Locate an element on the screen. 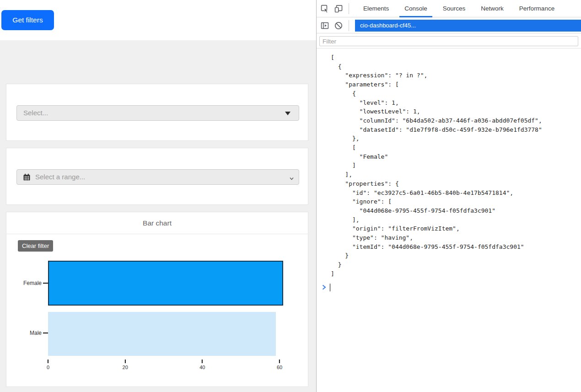 The image size is (581, 392). x-axis-tick-0: 0 is located at coordinates (48, 365).